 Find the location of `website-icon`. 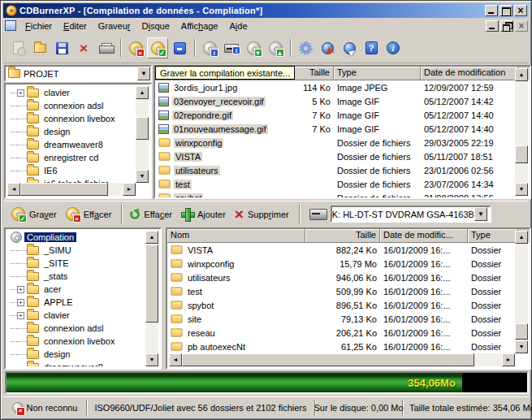

website-icon is located at coordinates (349, 48).